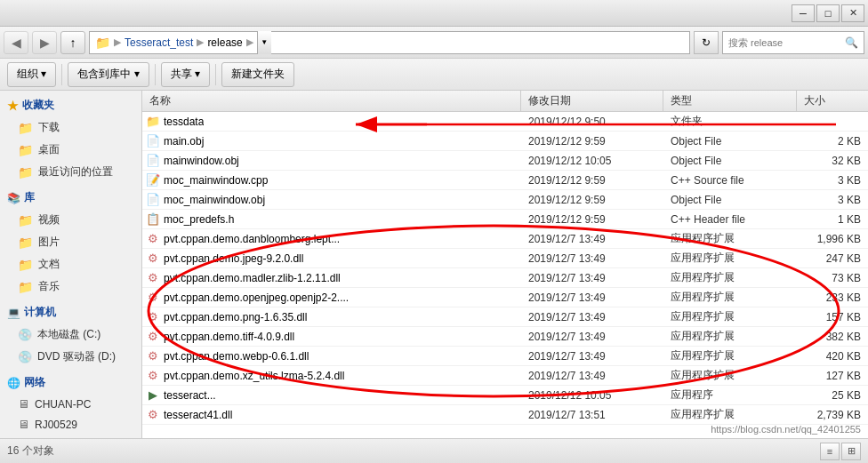  Describe the element at coordinates (71, 220) in the screenshot. I see `sidebar-item-video: 📁 视频` at that location.